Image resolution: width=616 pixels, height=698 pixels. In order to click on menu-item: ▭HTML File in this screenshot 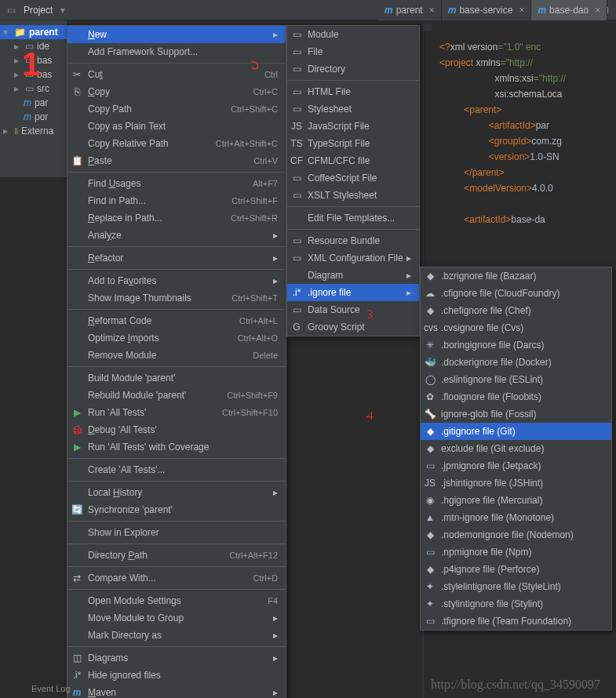, I will do `click(353, 92)`.